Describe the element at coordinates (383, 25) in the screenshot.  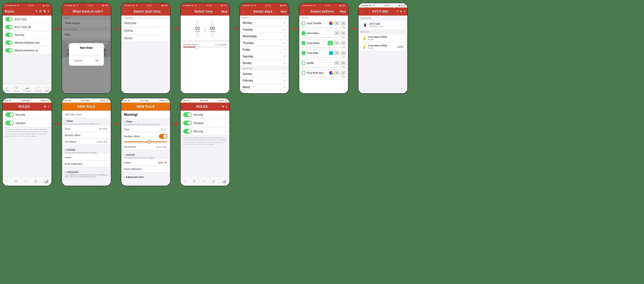
I see `trigger-ayct: 📱 AYCT-202 Channel 1: On` at that location.